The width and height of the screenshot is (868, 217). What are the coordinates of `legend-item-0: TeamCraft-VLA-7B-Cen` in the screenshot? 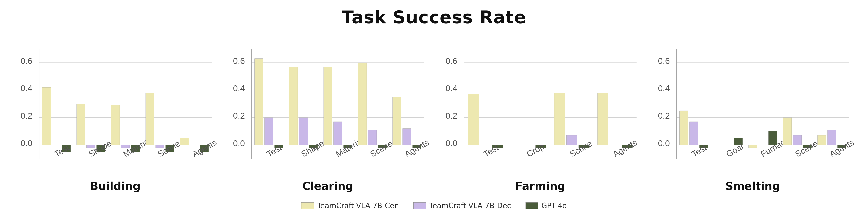 It's located at (350, 206).